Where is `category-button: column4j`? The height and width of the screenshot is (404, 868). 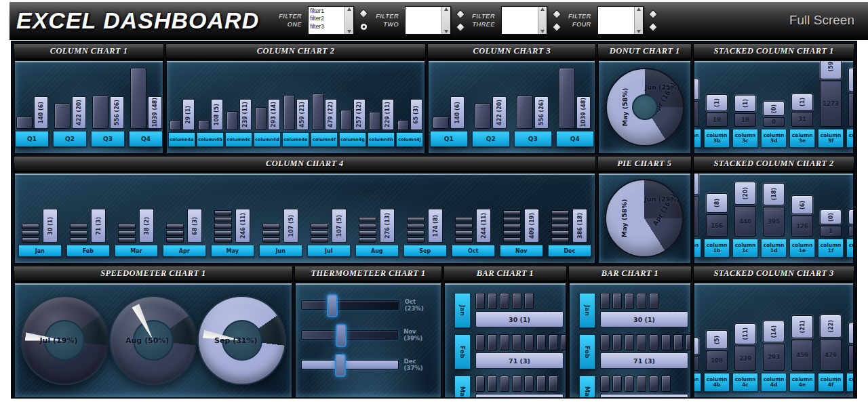 category-button: column4j is located at coordinates (410, 140).